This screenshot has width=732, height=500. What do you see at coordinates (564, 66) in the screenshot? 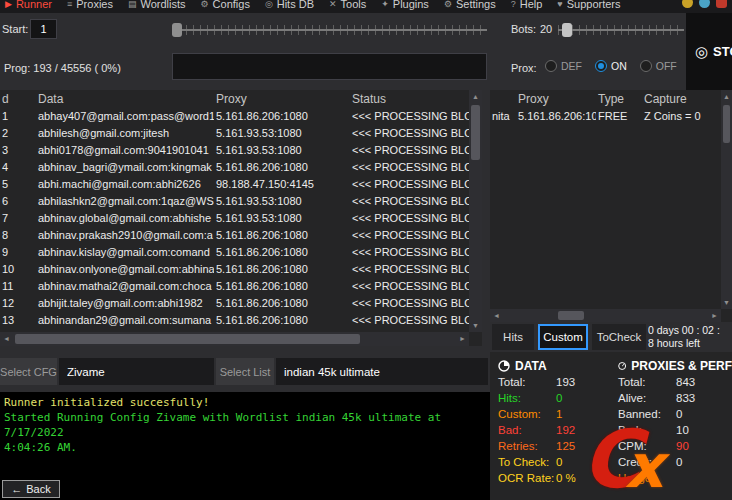
I see `prox-option-def: DEF` at bounding box center [564, 66].